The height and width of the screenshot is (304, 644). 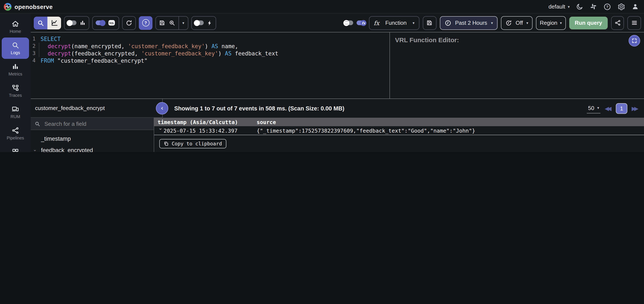 I want to click on vrl-panel-title: VRL Function Editor:, so click(x=517, y=40).